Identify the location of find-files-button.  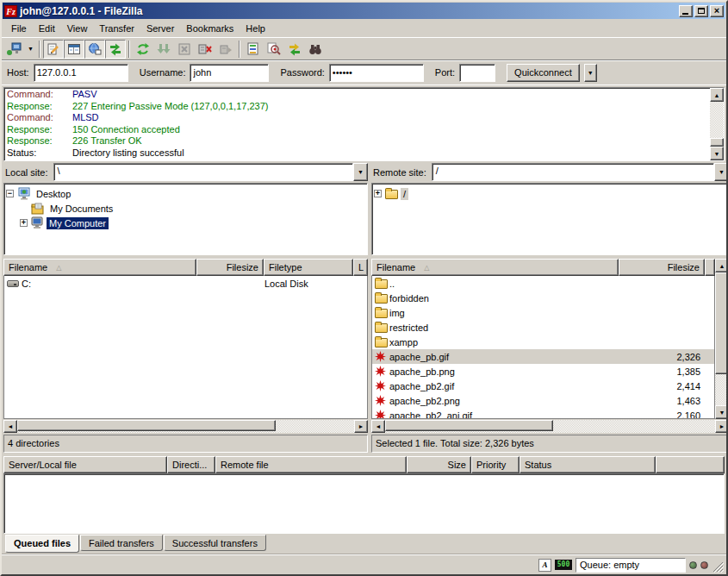
(315, 49).